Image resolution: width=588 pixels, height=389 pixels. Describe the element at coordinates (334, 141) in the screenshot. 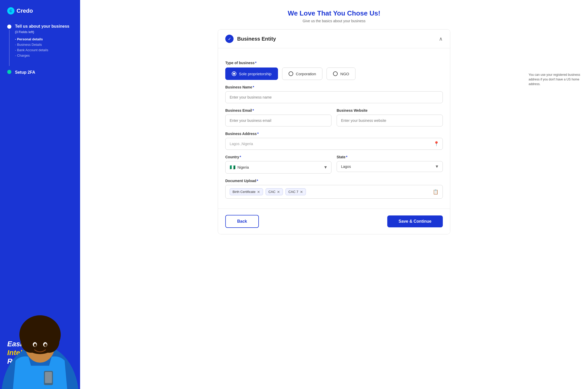

I see `business-address-field: Business Address* 📍` at that location.